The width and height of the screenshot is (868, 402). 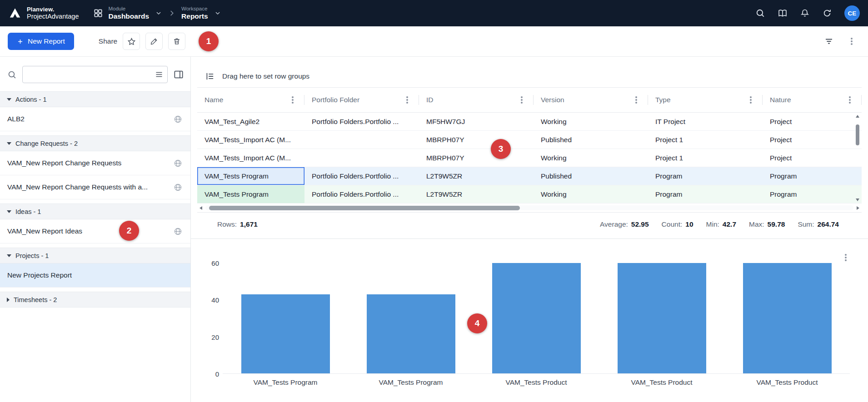 I want to click on book-icon, so click(x=783, y=13).